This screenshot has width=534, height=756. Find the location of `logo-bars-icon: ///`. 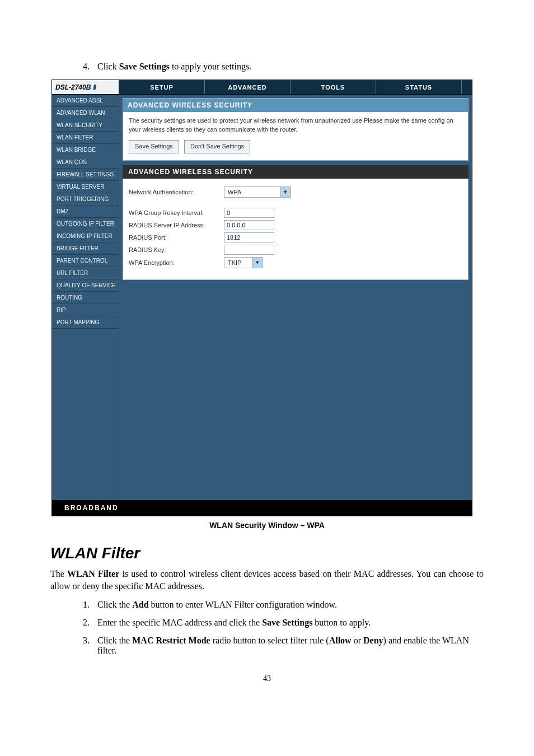

logo-bars-icon: /// is located at coordinates (94, 87).